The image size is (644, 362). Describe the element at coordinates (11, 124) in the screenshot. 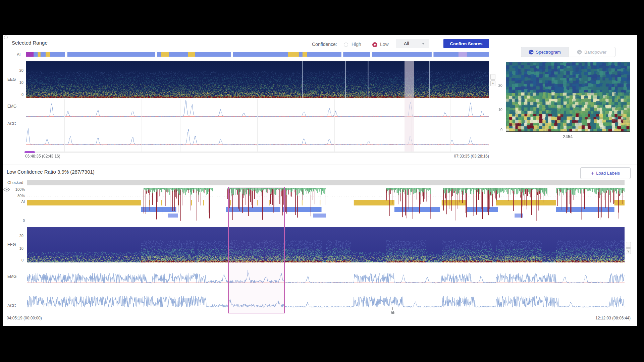

I see `acc-label-top: ACC` at that location.